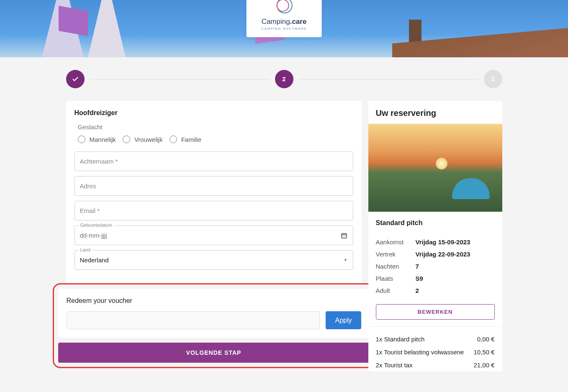 The height and width of the screenshot is (392, 568). What do you see at coordinates (214, 313) in the screenshot?
I see `voucher-card: Redeem your voucher Apply` at bounding box center [214, 313].